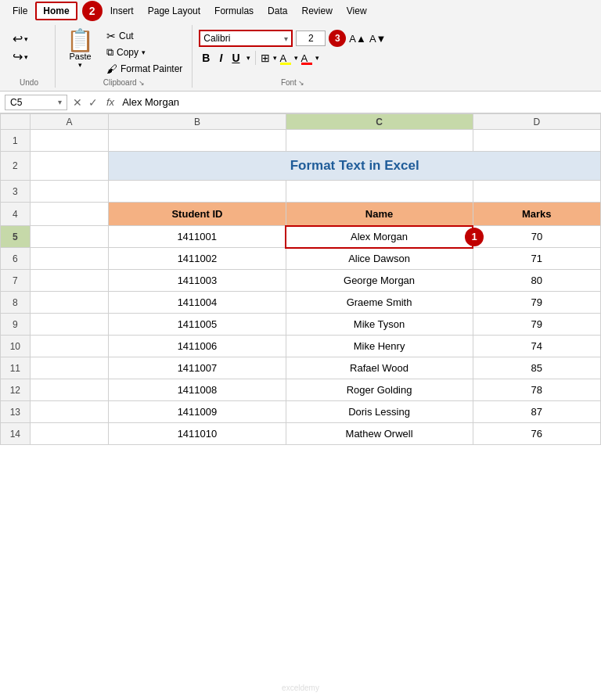 This screenshot has height=700, width=601. I want to click on cell-11b: 1411007, so click(197, 368).